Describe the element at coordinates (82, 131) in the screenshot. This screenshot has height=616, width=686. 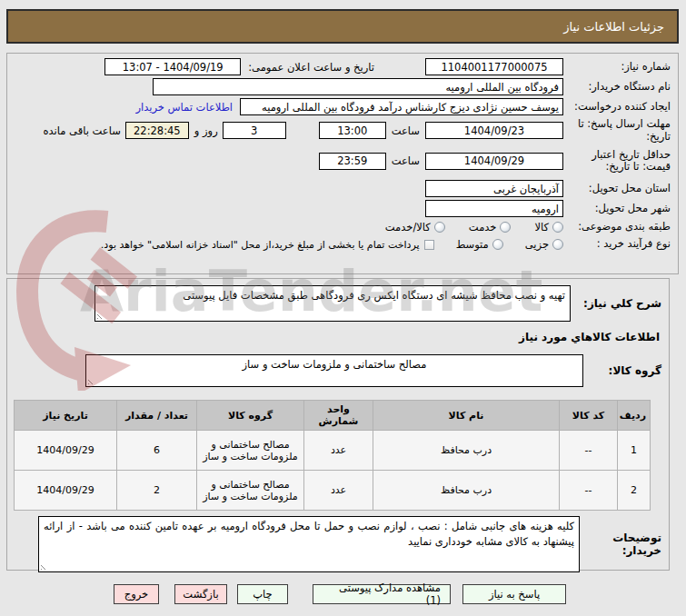
I see `countdown-label: ساعت باقی مانده` at that location.